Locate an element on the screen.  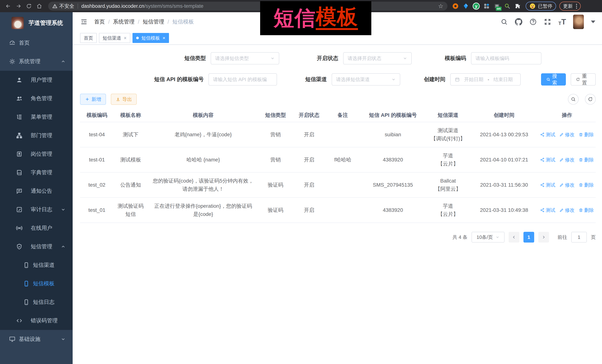
extension-list-icon: on is located at coordinates (497, 6).